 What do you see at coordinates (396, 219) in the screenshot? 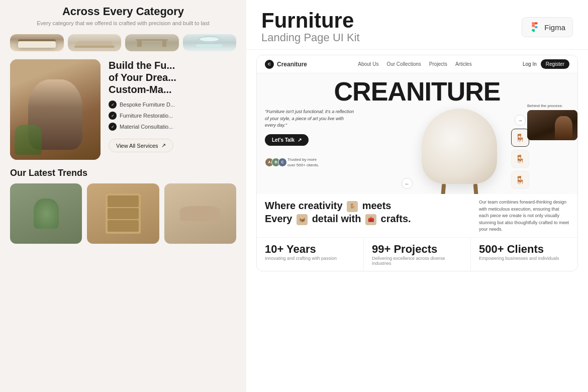
I see `creativity-crafts: crafts.` at bounding box center [396, 219].